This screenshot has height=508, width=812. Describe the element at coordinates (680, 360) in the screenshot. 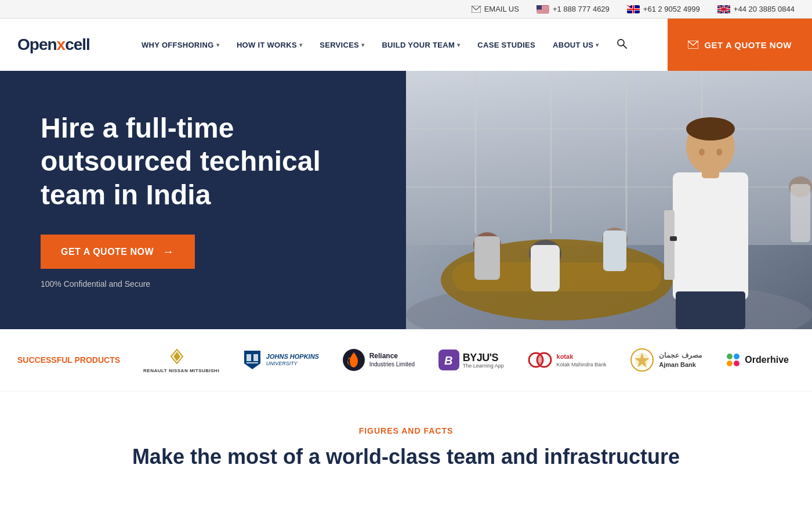

I see `ajman-text: مصرف عجمان Ajman Bank` at that location.